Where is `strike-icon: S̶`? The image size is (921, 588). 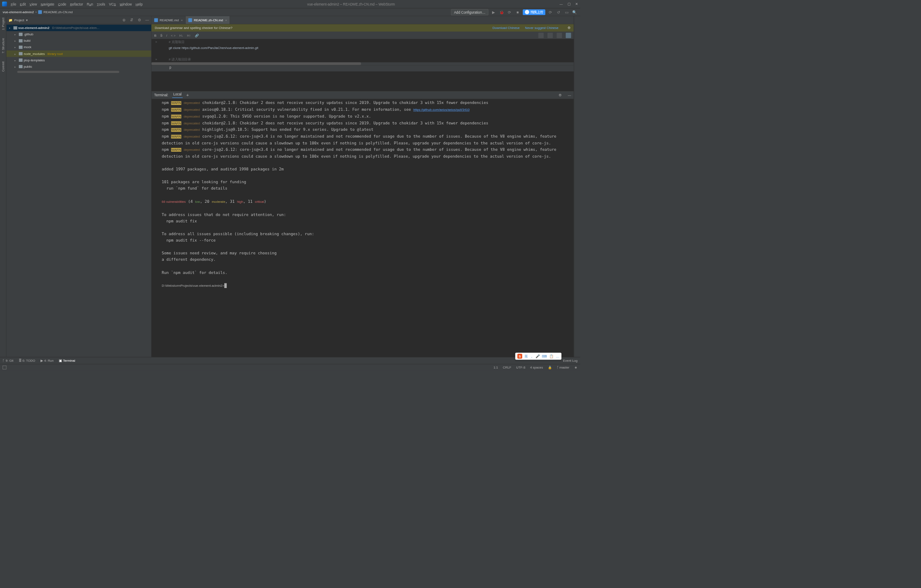
strike-icon: S̶ is located at coordinates (161, 35).